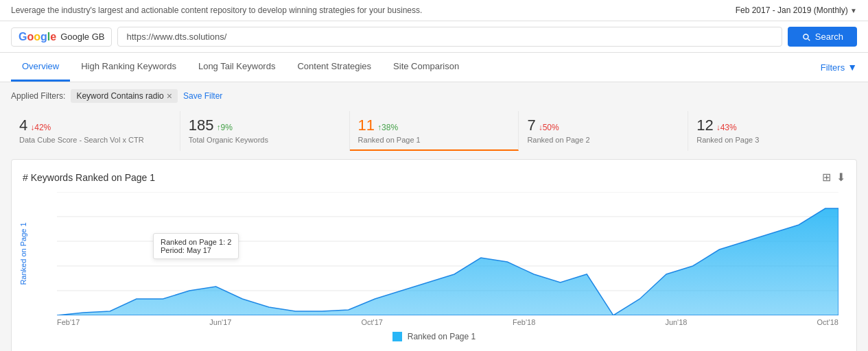  Describe the element at coordinates (447, 322) in the screenshot. I see `x-axis: Feb'17 Jun'17 Oct'17 Feb'18 Jun'18 Oct'1…` at that location.